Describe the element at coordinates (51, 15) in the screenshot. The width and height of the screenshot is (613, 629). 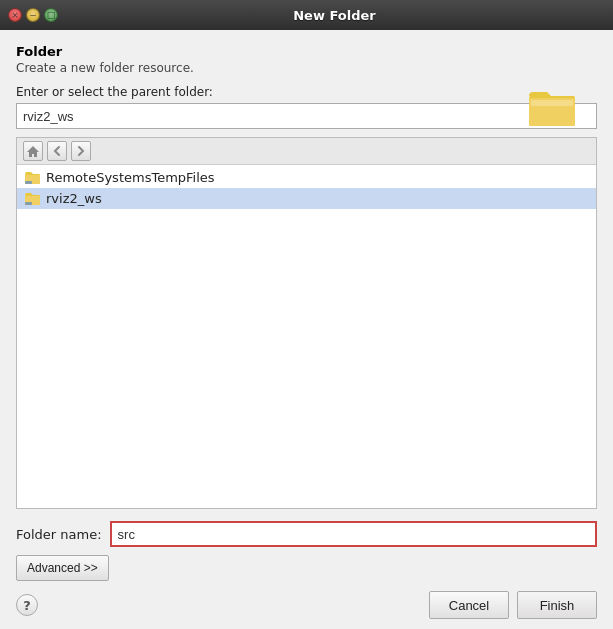
I see `maximize-button: □` at that location.